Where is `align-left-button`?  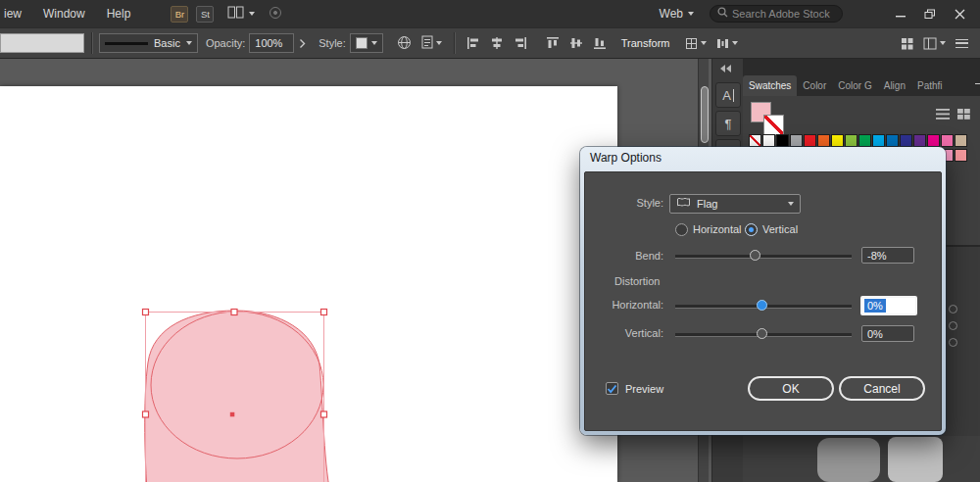 align-left-button is located at coordinates (473, 43).